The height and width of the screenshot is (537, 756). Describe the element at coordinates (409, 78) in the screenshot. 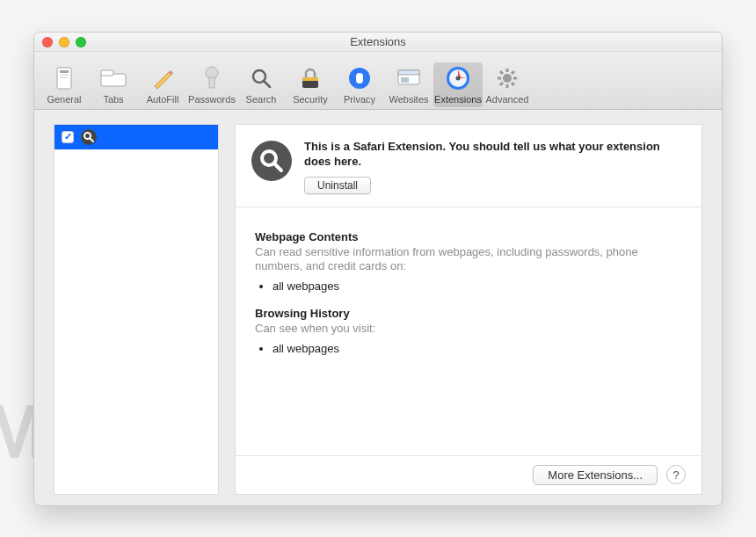

I see `websites-icon` at that location.